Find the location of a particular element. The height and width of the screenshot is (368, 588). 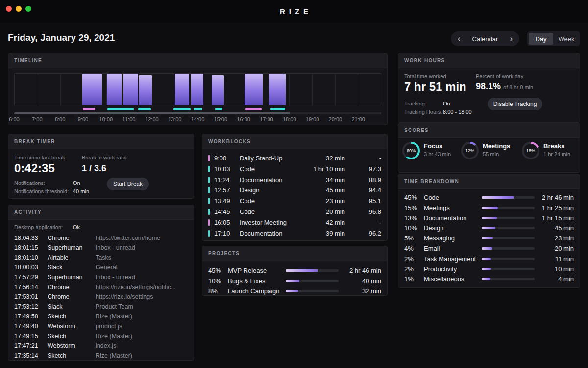

tracking-value: On is located at coordinates (447, 104).